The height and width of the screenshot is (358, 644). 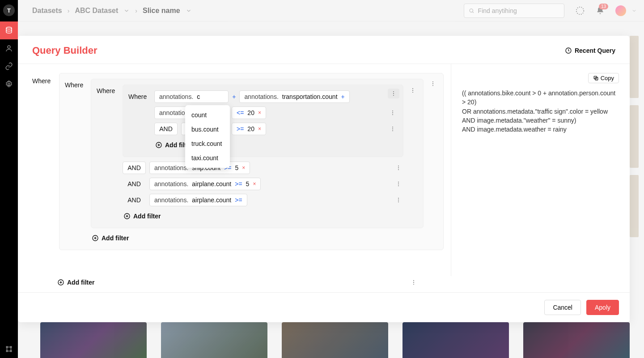 What do you see at coordinates (568, 51) in the screenshot?
I see `clock-icon` at bounding box center [568, 51].